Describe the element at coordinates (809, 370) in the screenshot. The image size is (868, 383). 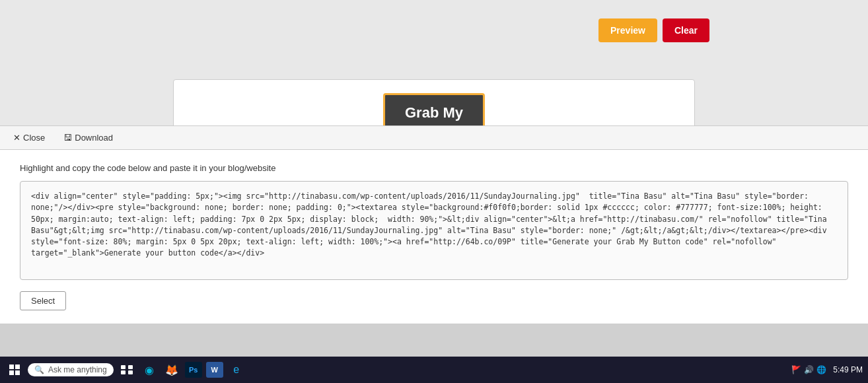
I see `speaker-icon: 🔊` at that location.